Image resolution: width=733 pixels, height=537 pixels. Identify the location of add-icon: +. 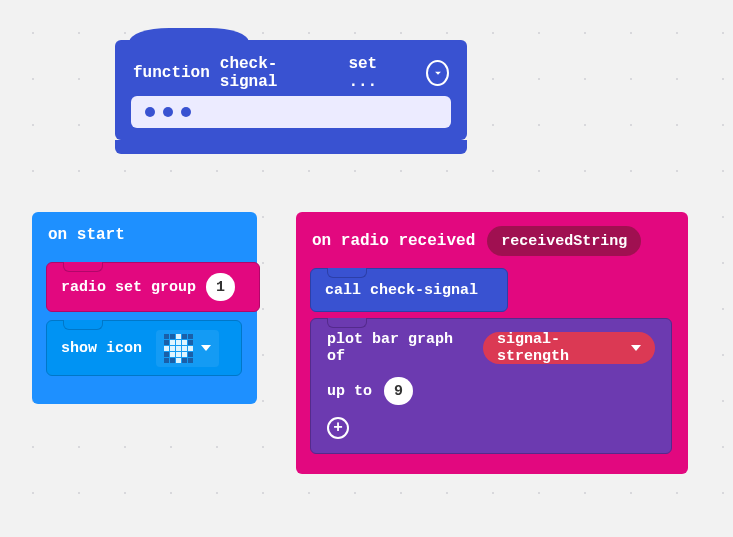
(338, 428).